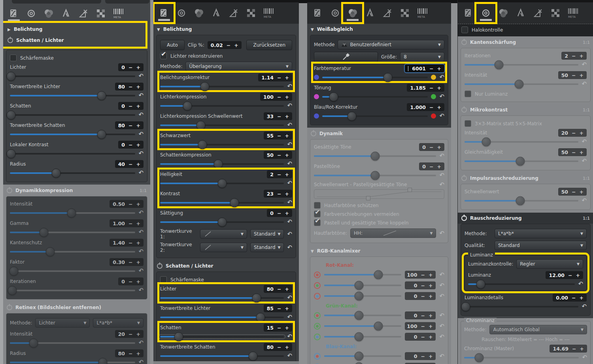 Image resolution: width=593 pixels, height=364 pixels. What do you see at coordinates (224, 247) in the screenshot?
I see `curve-preview-dropdown: ▼` at bounding box center [224, 247].